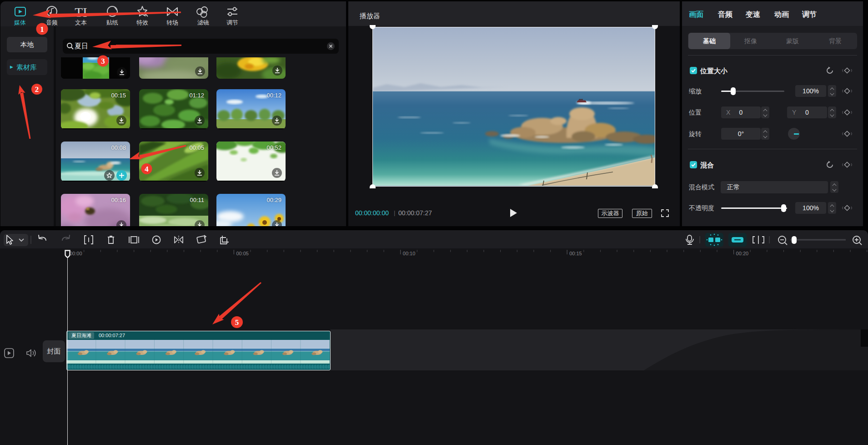  Describe the element at coordinates (42, 29) in the screenshot. I see `svg-text: 1` at that location.